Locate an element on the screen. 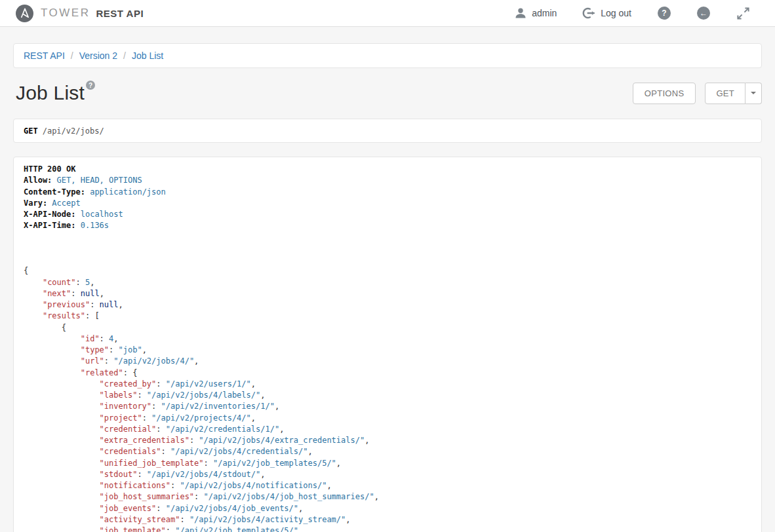 This screenshot has height=532, width=775. breadcrumb: REST API/Version 2/Job List is located at coordinates (387, 56).